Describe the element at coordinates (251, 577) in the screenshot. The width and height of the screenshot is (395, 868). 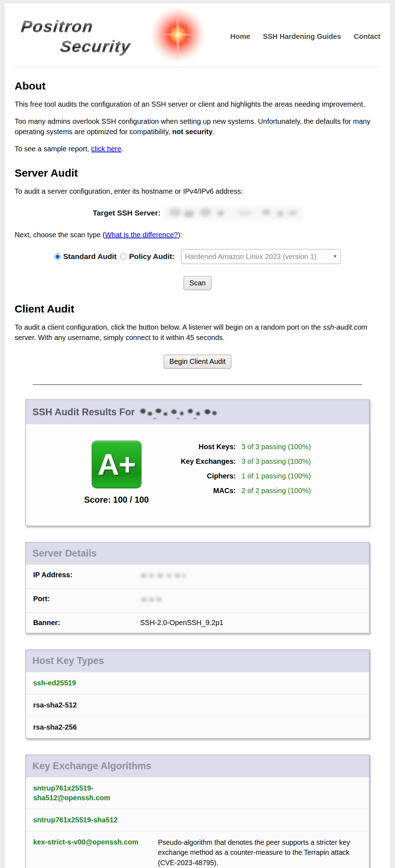
I see `ip-address-value` at that location.